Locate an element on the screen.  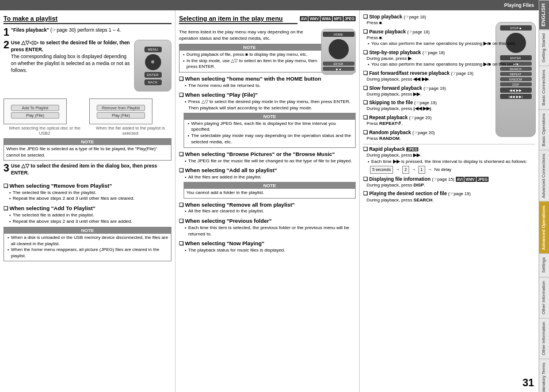
desired-section-item: Playing the desired section of file (☞pa… is located at coordinates (449, 197).